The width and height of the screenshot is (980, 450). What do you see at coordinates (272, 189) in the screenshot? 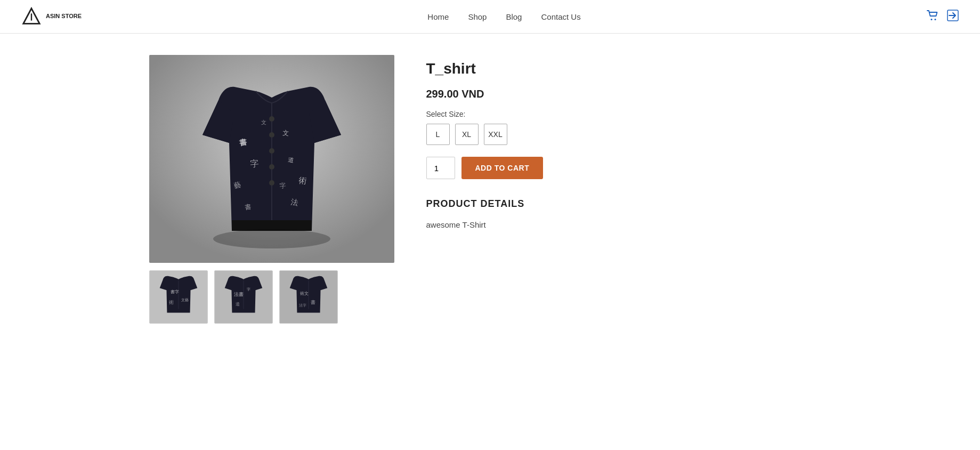
I see `product-images: 書 文 字 道 藝 術 書 法 文 字` at bounding box center [272, 189].